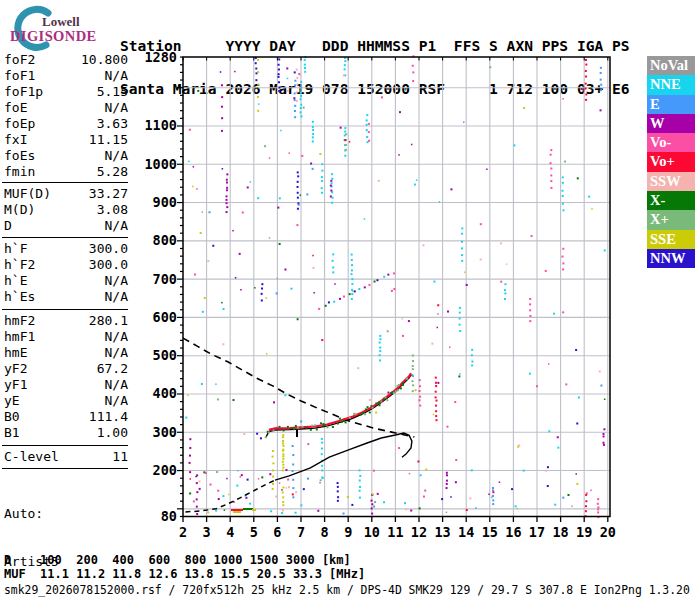  I want to click on legend-label: Vo+, so click(662, 161).